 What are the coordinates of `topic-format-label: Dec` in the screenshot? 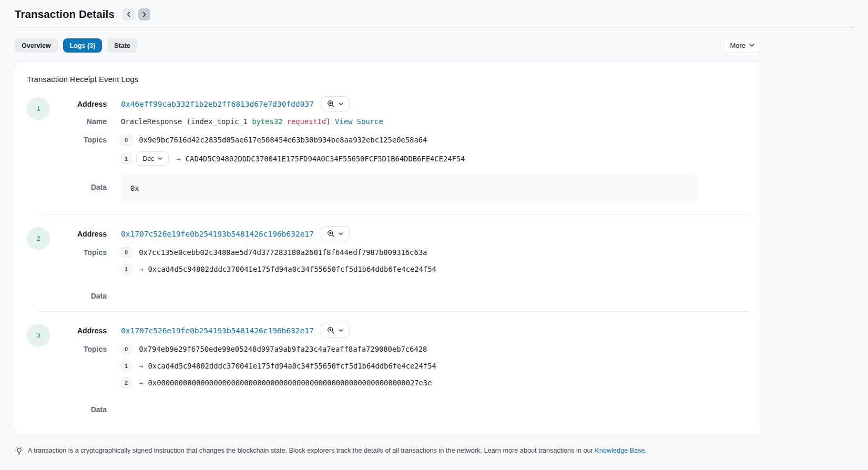 It's located at (148, 159).